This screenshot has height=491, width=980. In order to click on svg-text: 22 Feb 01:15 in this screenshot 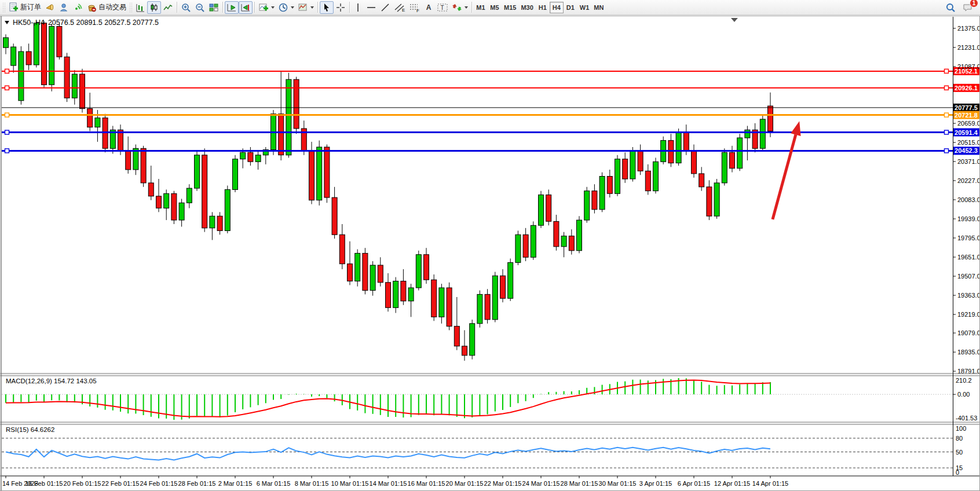, I will do `click(120, 483)`.